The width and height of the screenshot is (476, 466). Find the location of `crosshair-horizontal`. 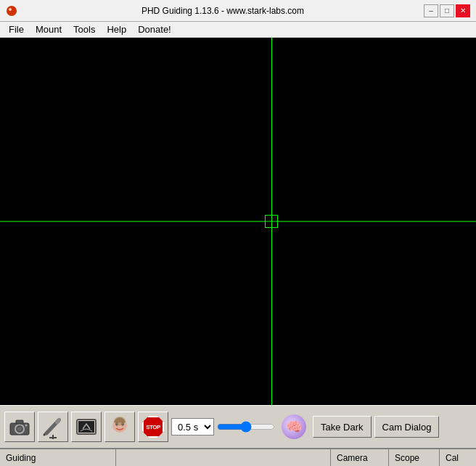

crosshair-horizontal is located at coordinates (238, 222).